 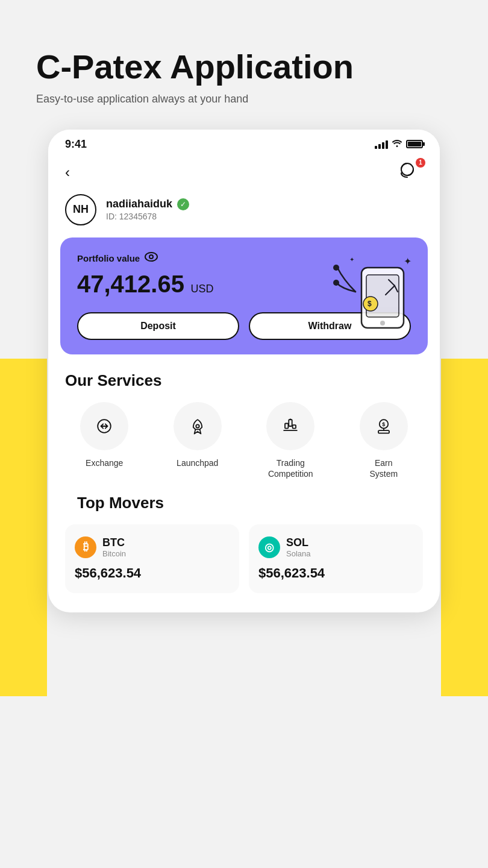 What do you see at coordinates (269, 547) in the screenshot?
I see `sol-icon: ◎` at bounding box center [269, 547].